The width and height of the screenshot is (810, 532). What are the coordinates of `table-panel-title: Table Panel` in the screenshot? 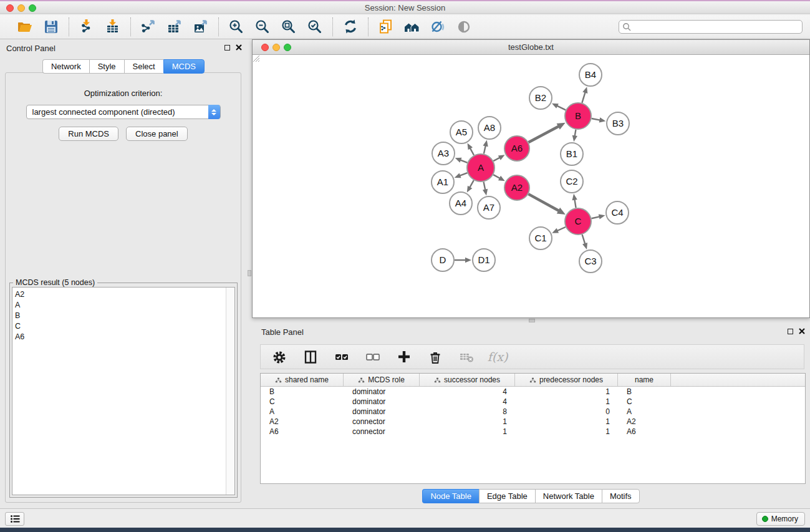 It's located at (282, 332).